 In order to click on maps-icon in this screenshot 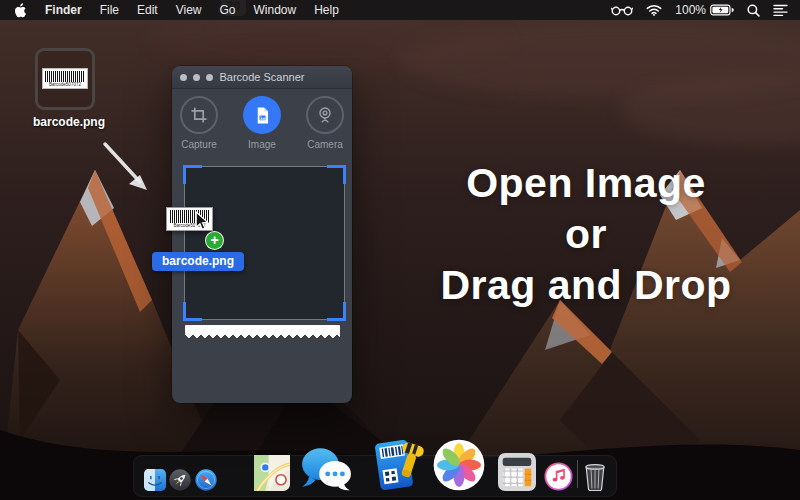, I will do `click(272, 473)`.